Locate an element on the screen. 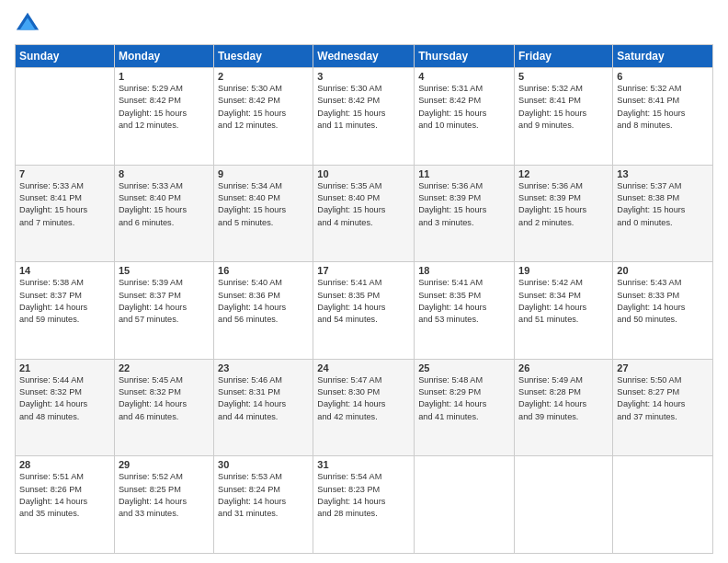 The width and height of the screenshot is (728, 563). day-number: 21 is located at coordinates (64, 368).